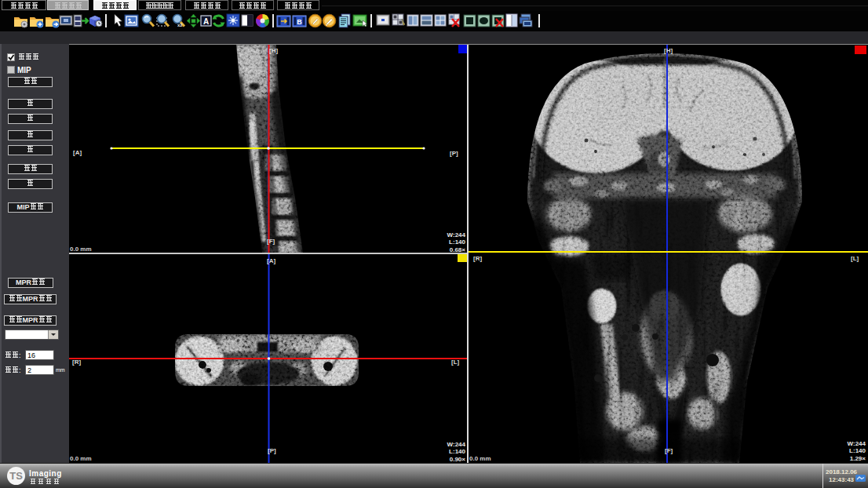  What do you see at coordinates (181, 25) in the screenshot?
I see `svg-text: x2` at bounding box center [181, 25].